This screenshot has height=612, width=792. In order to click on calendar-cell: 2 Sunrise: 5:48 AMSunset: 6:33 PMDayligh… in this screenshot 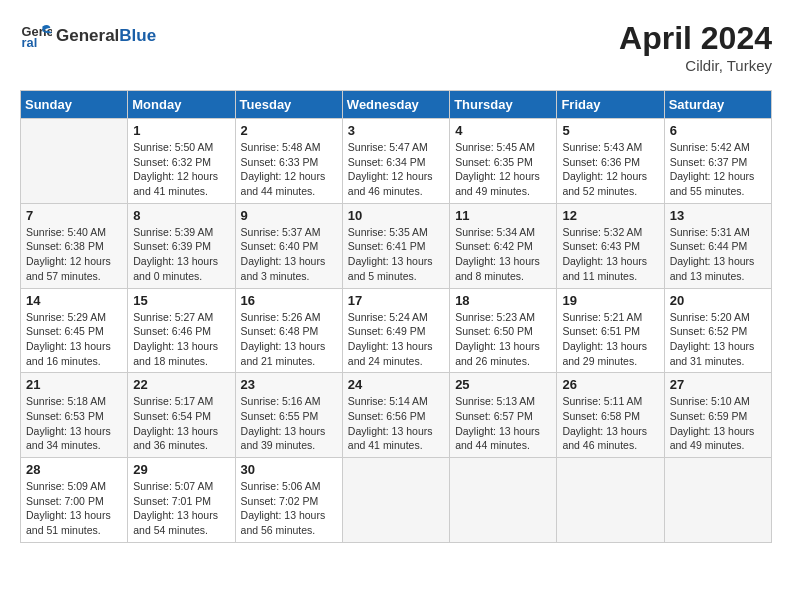, I will do `click(288, 162)`.